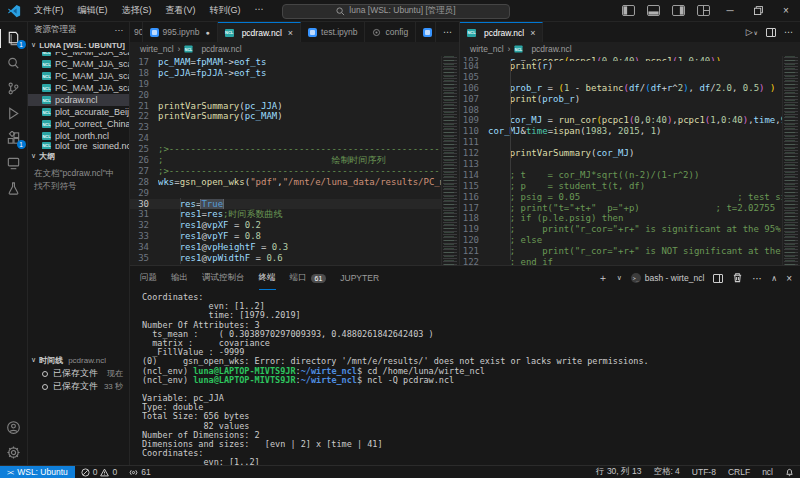  Describe the element at coordinates (678, 10) in the screenshot. I see `toggle-secondary-sidebar-icon` at that location.